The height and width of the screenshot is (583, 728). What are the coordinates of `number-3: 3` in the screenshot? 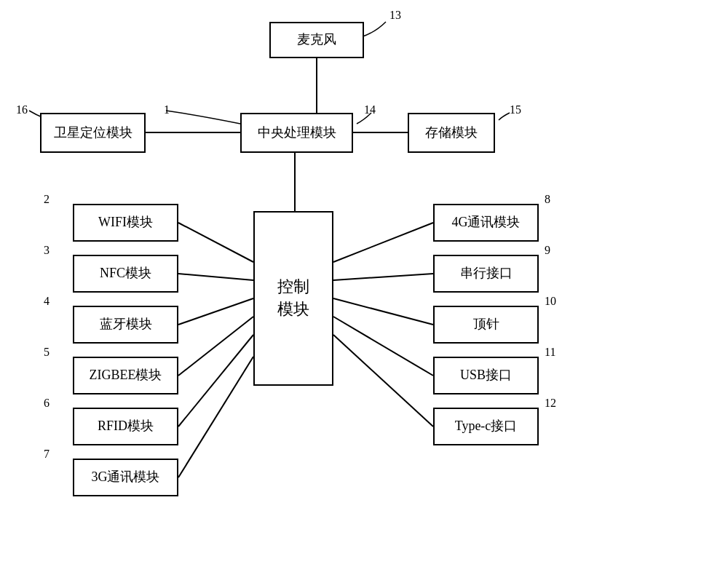 It's located at (47, 250).